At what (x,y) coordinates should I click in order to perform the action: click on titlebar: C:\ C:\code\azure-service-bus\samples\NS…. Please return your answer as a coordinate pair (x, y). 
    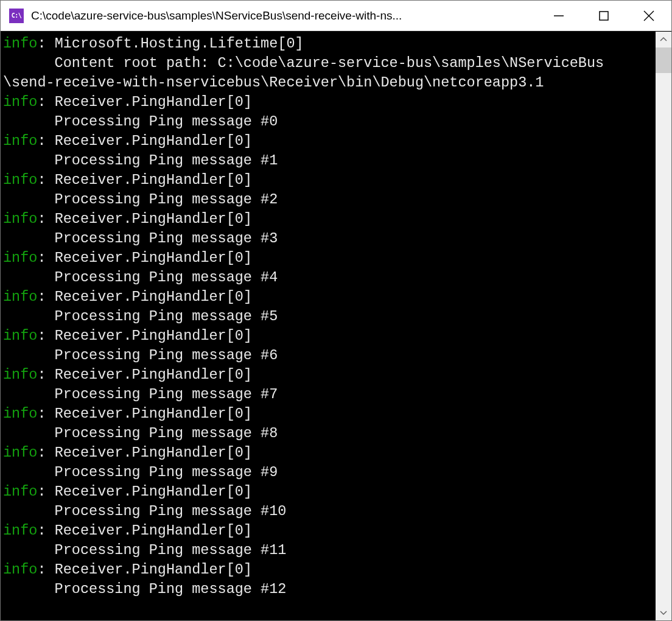
    Looking at the image, I should click on (336, 16).